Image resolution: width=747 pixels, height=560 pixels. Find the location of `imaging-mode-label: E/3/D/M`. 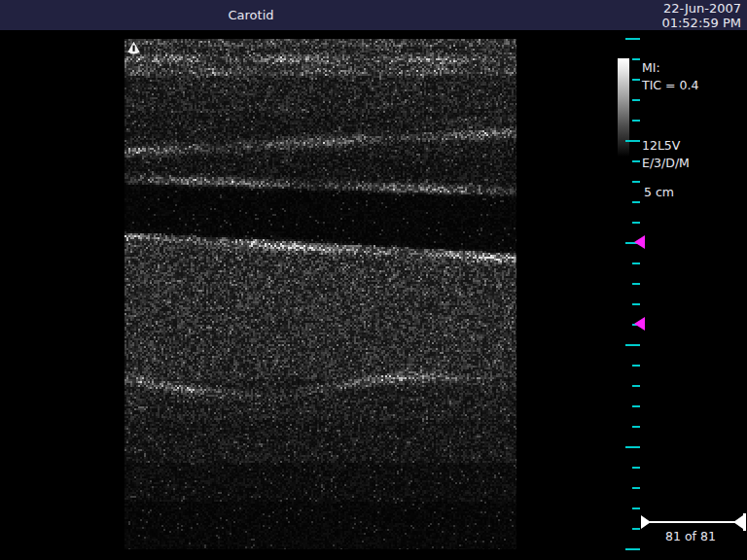

imaging-mode-label: E/3/D/M is located at coordinates (665, 163).